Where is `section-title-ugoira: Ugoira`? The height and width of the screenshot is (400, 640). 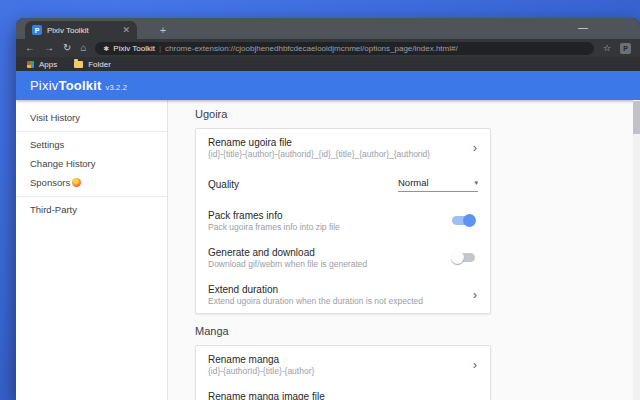
section-title-ugoira: Ugoira is located at coordinates (418, 114).